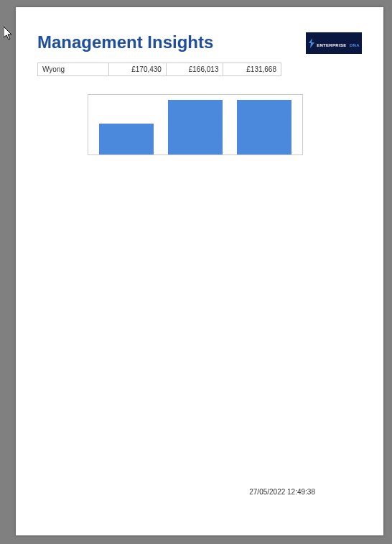 The width and height of the screenshot is (392, 544). I want to click on header: Management Insights ENTERPRISE DNA, so click(200, 43).